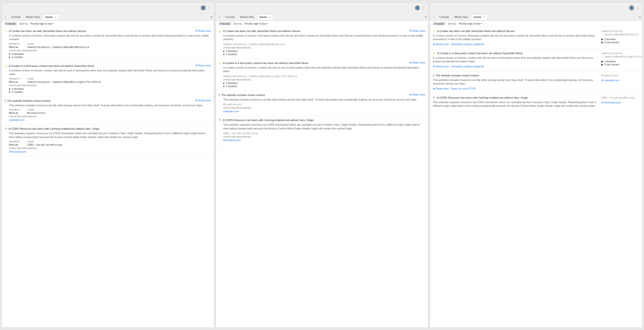 This screenshot has width=644, height=330. I want to click on example-link-1-3: example.com, so click(17, 120).